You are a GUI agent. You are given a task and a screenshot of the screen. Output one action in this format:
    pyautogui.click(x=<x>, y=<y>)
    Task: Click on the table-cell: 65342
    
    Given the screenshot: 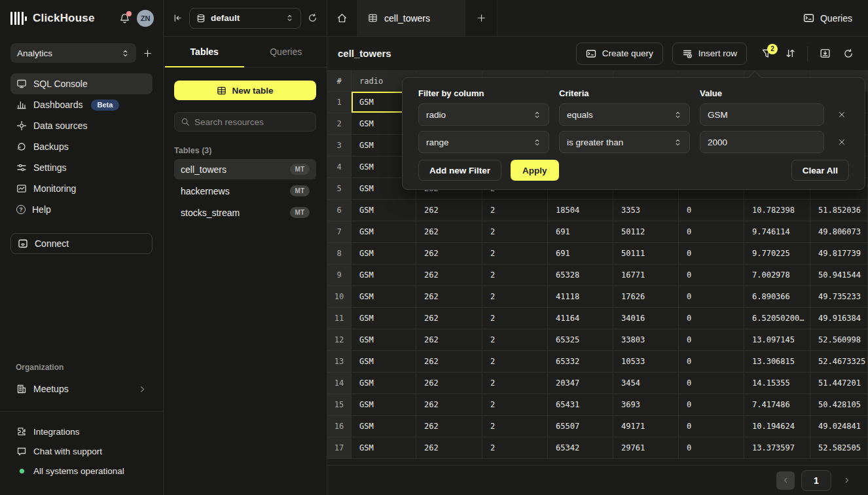 What is the action you would take?
    pyautogui.click(x=581, y=448)
    